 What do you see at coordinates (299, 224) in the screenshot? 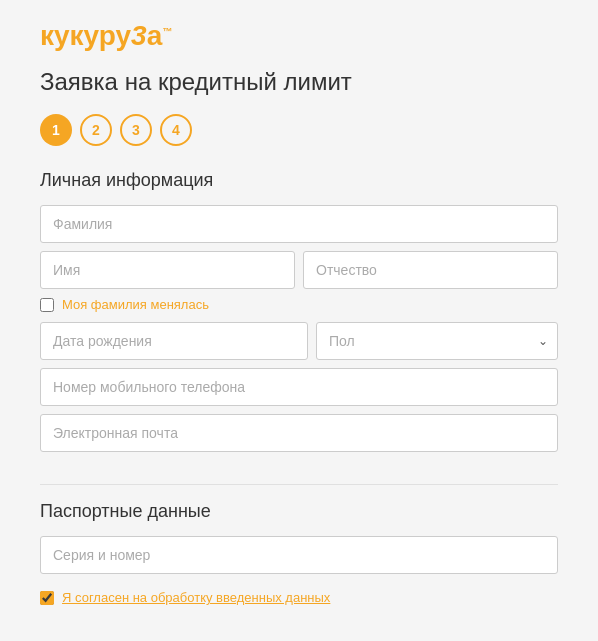
I see `last-name-input` at bounding box center [299, 224].